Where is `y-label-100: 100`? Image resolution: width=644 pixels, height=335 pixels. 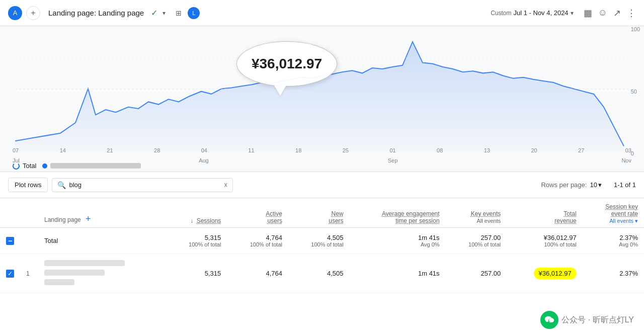
y-label-100: 100 is located at coordinates (635, 29).